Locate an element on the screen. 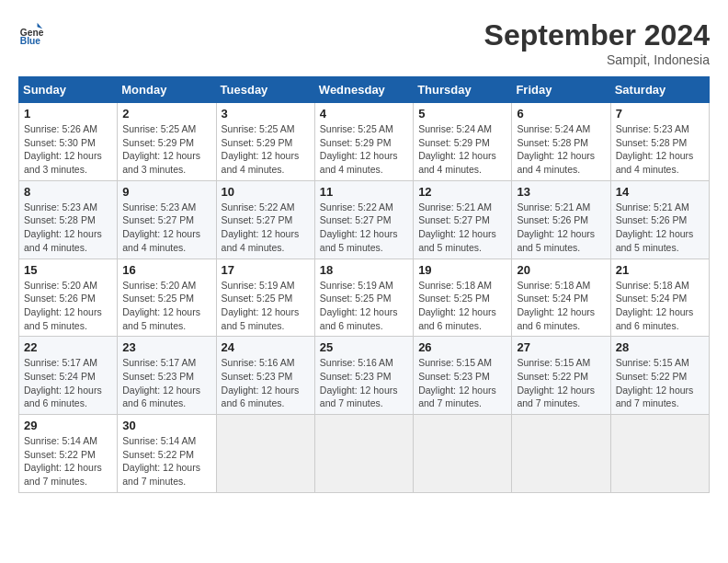 The height and width of the screenshot is (563, 728). day-number: 13 is located at coordinates (561, 191).